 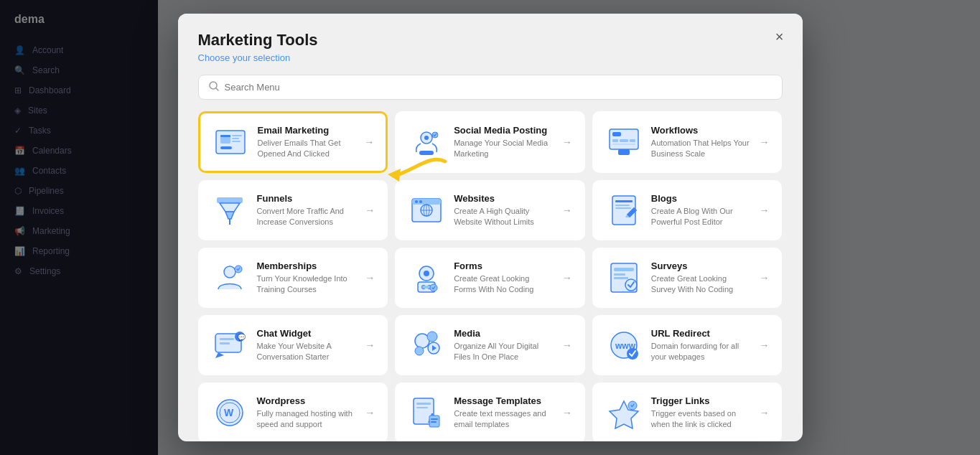 What do you see at coordinates (370, 345) in the screenshot?
I see `arrow-icon-chat: →` at bounding box center [370, 345].